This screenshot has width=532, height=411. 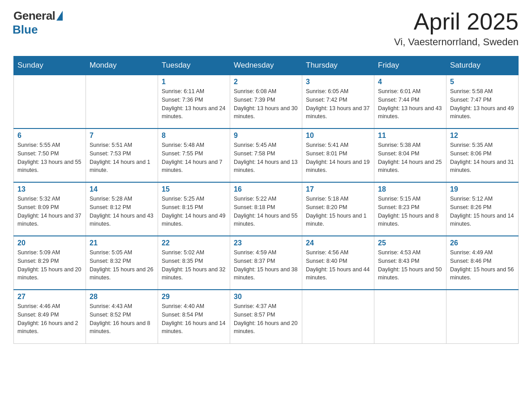 I want to click on day-number: 6, so click(x=50, y=136).